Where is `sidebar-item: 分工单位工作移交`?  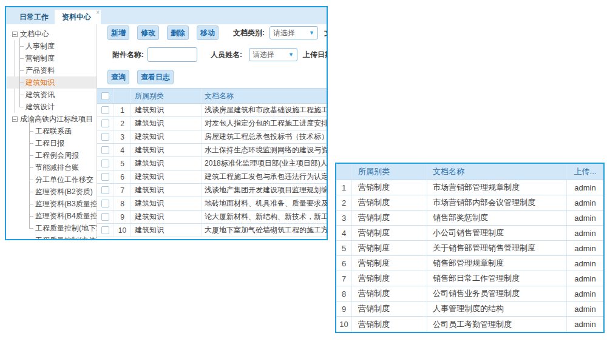 sidebar-item: 分工单位工作移交 is located at coordinates (51, 180).